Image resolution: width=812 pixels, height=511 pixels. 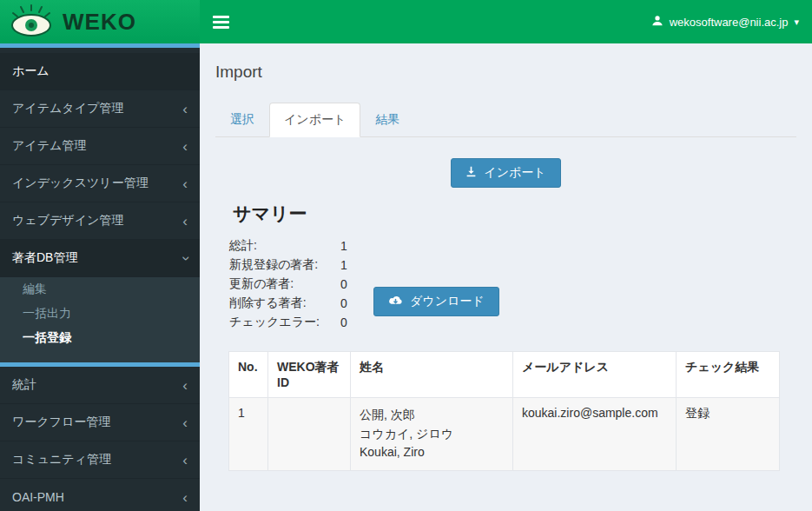 What do you see at coordinates (309, 435) in the screenshot?
I see `cell-weko-author-id` at bounding box center [309, 435].